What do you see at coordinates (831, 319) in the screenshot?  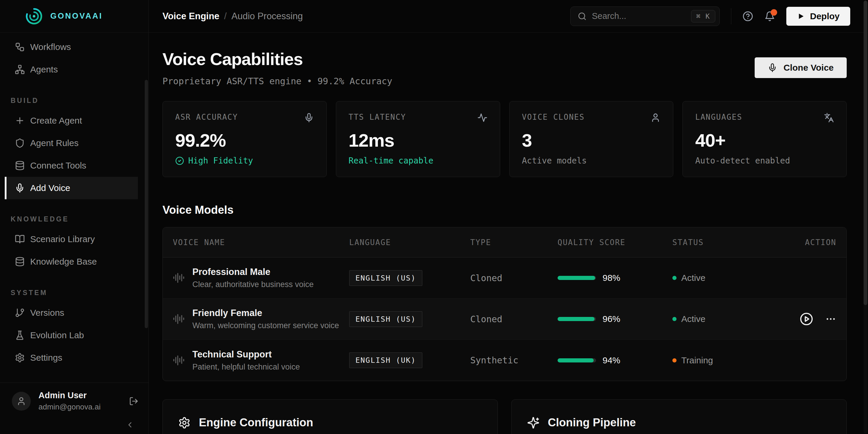 I see `more-actions-button` at bounding box center [831, 319].